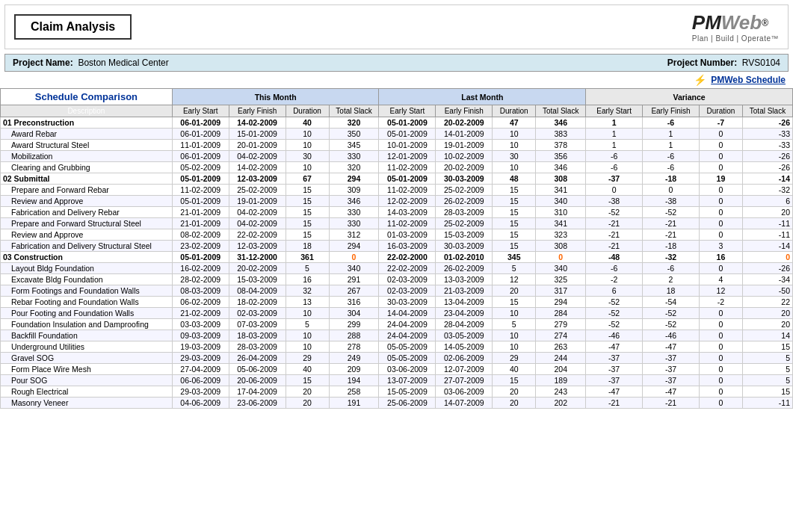 Image resolution: width=793 pixels, height=532 pixels. What do you see at coordinates (307, 157) in the screenshot?
I see `cell-dur: 30` at bounding box center [307, 157].